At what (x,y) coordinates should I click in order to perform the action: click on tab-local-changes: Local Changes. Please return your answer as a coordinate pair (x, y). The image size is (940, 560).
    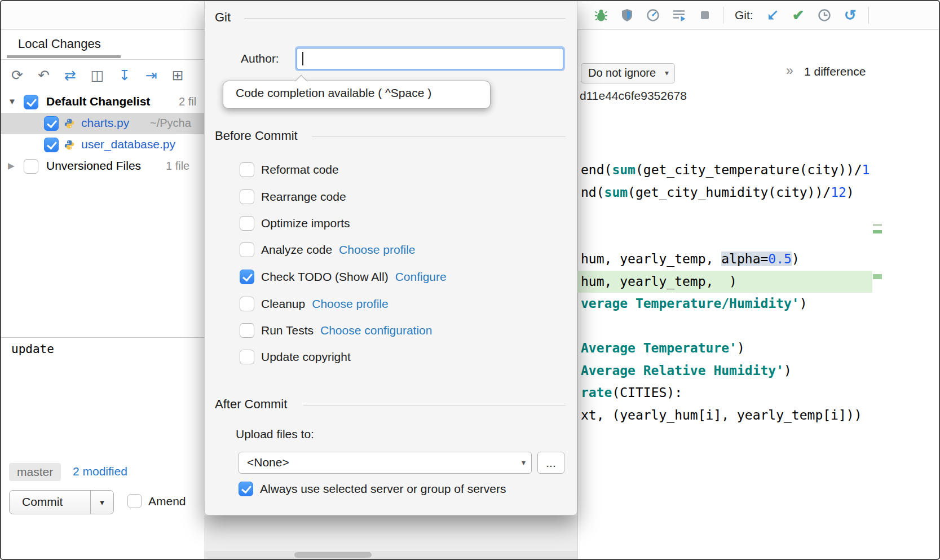
    Looking at the image, I should click on (60, 44).